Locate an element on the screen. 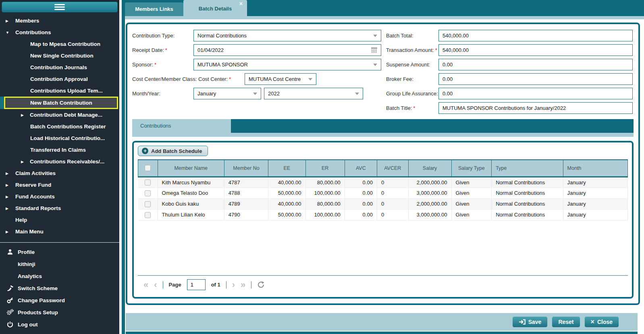  col-ee: EE is located at coordinates (287, 168).